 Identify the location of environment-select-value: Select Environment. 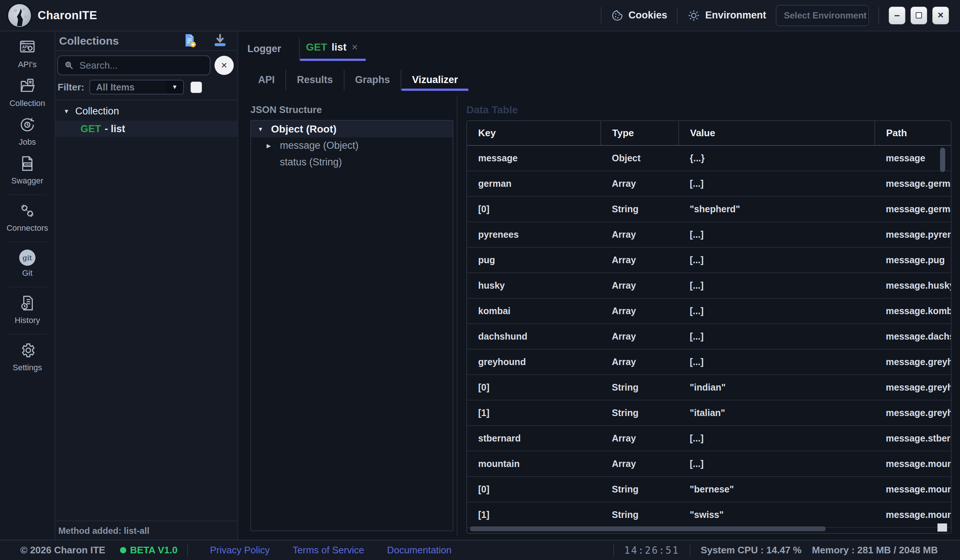
(821, 15).